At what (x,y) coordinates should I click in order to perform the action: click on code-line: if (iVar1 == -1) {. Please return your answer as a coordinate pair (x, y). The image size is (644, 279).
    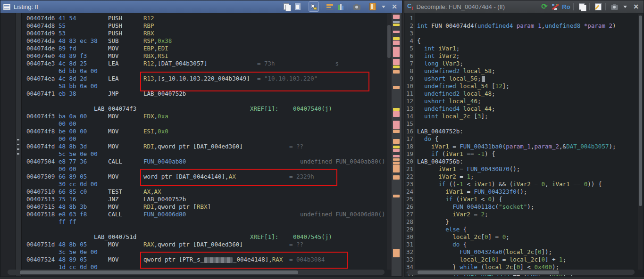
    Looking at the image, I should click on (530, 154).